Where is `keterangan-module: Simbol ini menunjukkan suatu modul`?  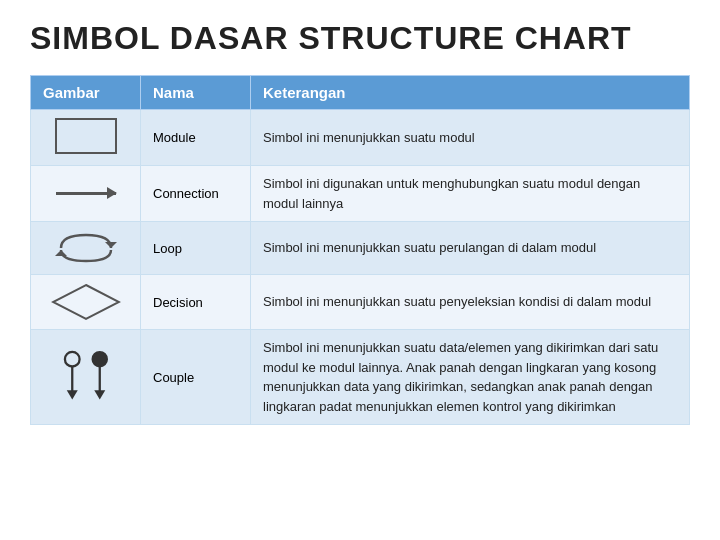
keterangan-module: Simbol ini menunjukkan suatu modul is located at coordinates (470, 138).